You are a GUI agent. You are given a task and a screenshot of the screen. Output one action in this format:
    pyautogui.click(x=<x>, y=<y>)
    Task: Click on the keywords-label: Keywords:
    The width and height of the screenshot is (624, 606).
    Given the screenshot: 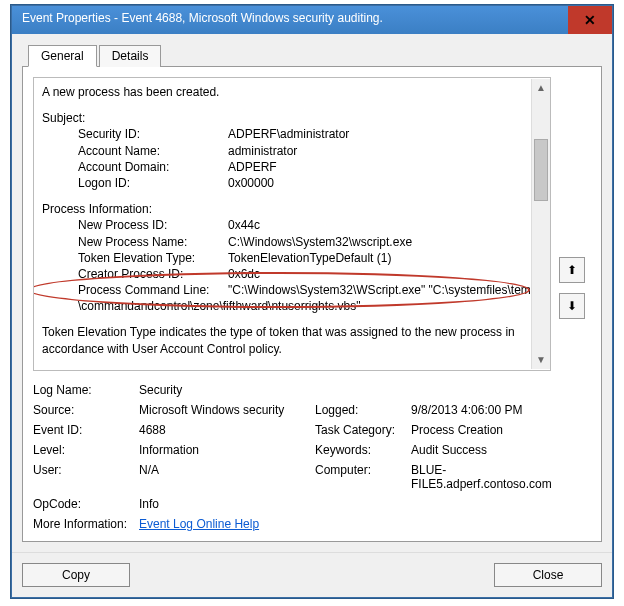 What is the action you would take?
    pyautogui.click(x=360, y=450)
    